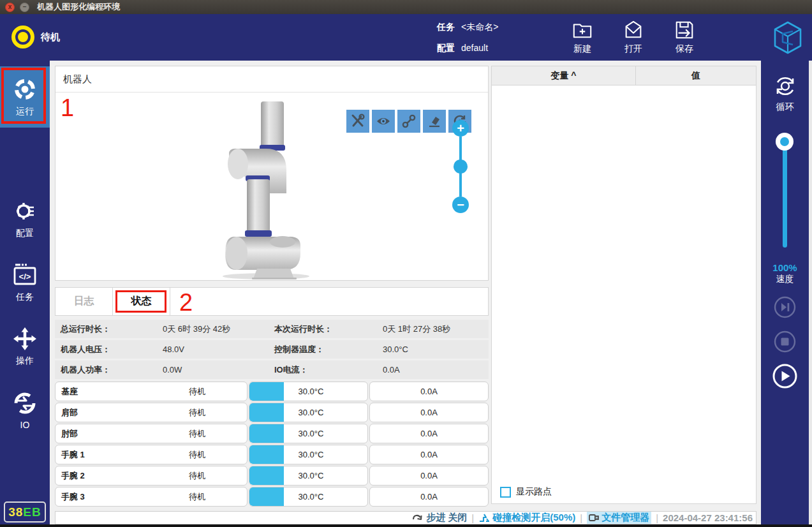 The height and width of the screenshot is (527, 812). I want to click on usb-drive-icon, so click(594, 518).